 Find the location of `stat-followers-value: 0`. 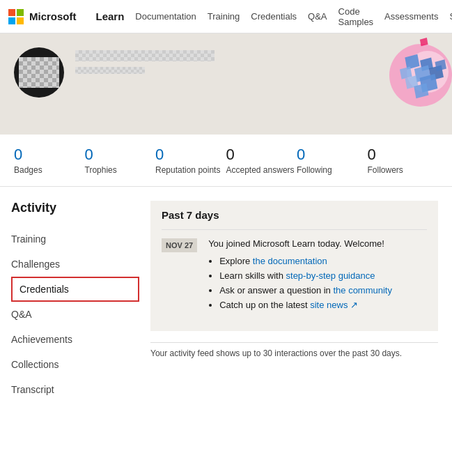

stat-followers-value: 0 is located at coordinates (372, 155).